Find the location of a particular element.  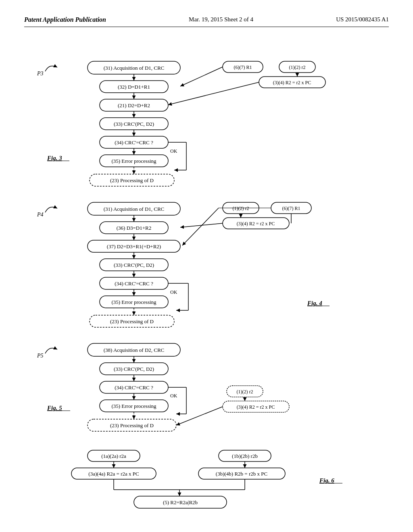

fig3-side-label1: (6)(7) R1 is located at coordinates (243, 67).